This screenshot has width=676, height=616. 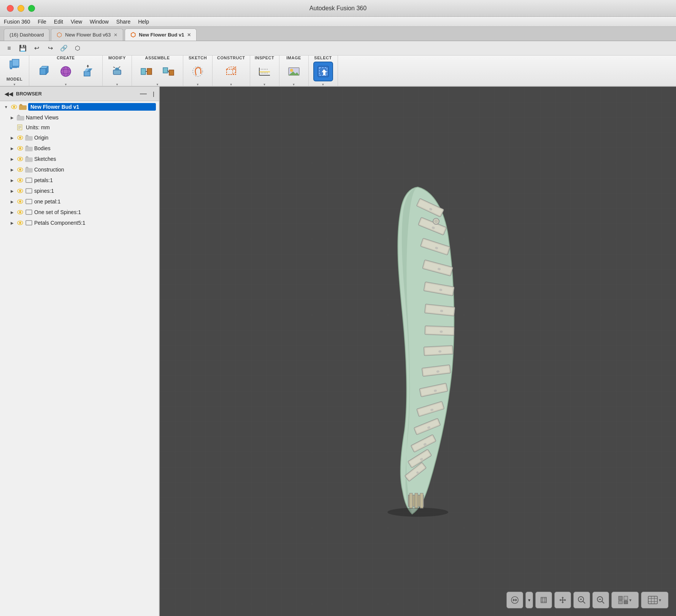 What do you see at coordinates (79, 212) in the screenshot?
I see `tree-item-one-set-spines: ▶ One set of Spines:1` at bounding box center [79, 212].